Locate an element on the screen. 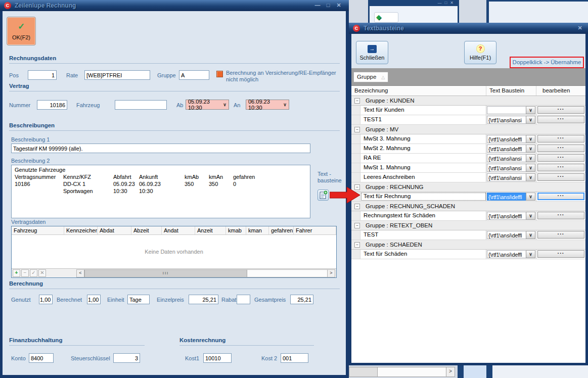 This screenshot has height=378, width=588. einzelpreis-field is located at coordinates (203, 299).